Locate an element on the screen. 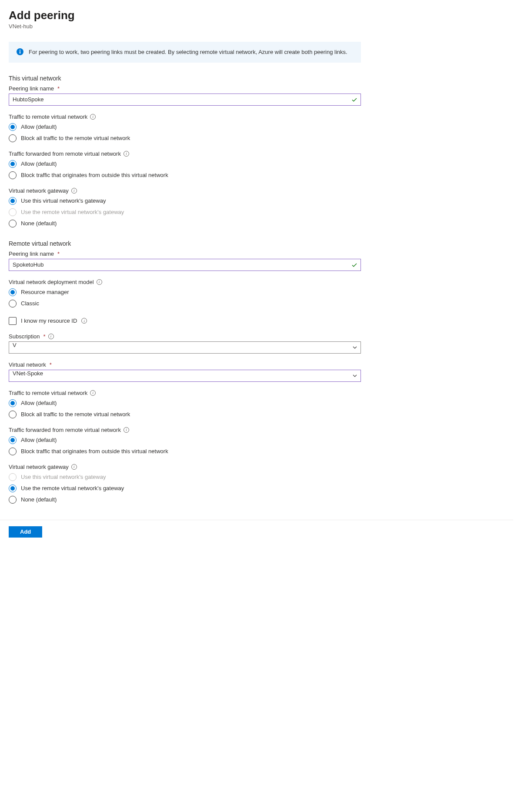 This screenshot has height=812, width=514. remote-traffic-fwd-allow-label: Allow (default) is located at coordinates (39, 440).